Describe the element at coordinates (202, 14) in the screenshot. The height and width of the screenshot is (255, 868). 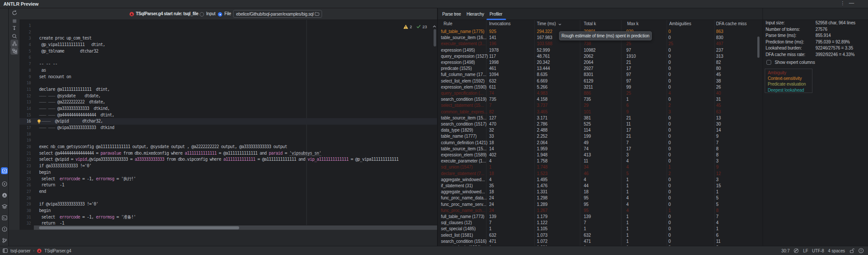
I see `input-radio` at that location.